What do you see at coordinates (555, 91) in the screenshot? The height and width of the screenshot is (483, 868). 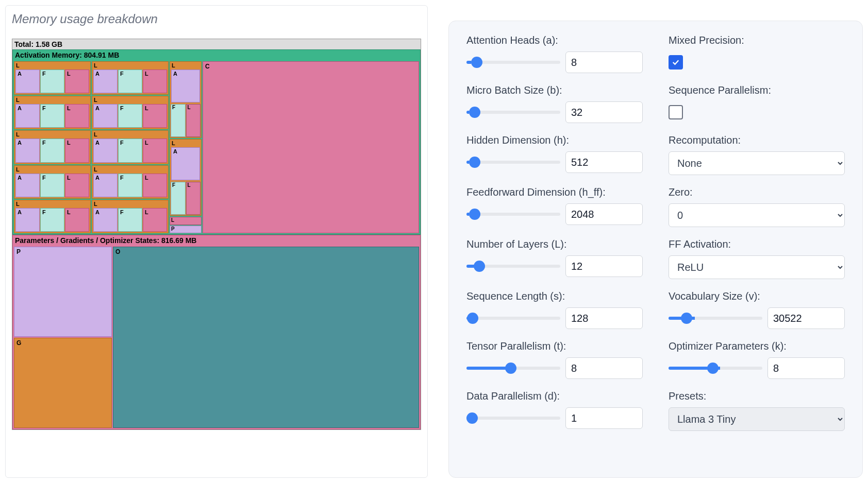 I see `micro-batch-label: Micro Batch Size (b):` at bounding box center [555, 91].